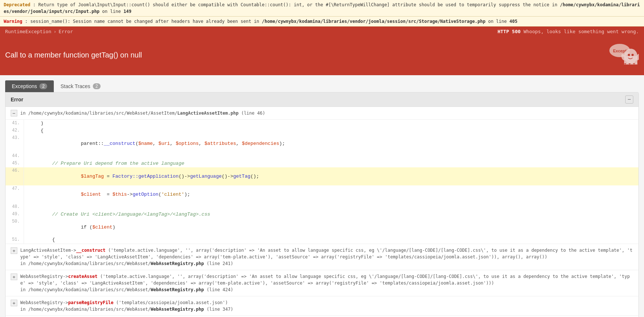  I want to click on warning-line: on line 405, so click(503, 21).